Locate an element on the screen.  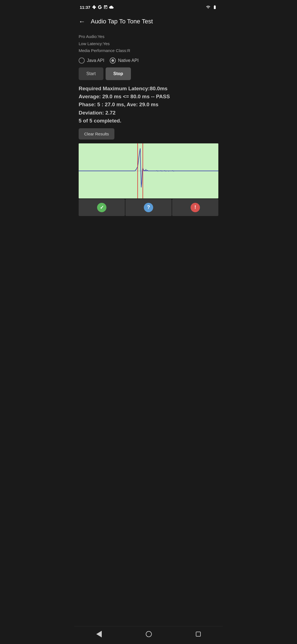
warning-button: ! is located at coordinates (195, 208).